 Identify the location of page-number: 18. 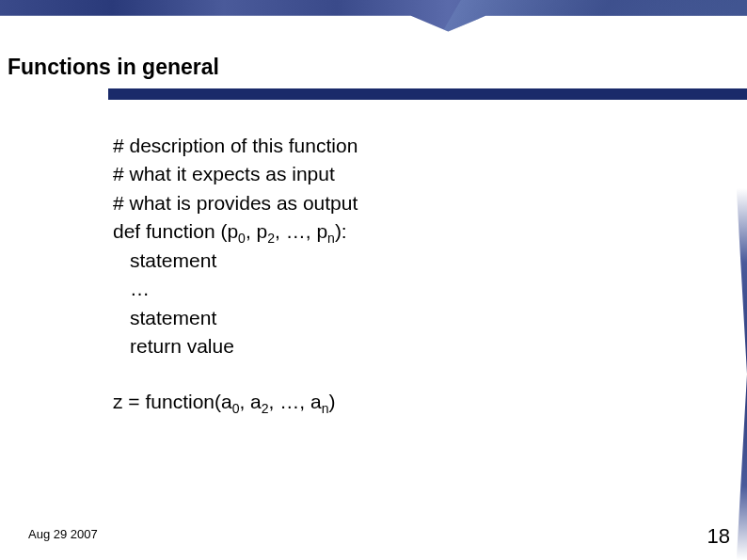
(719, 536).